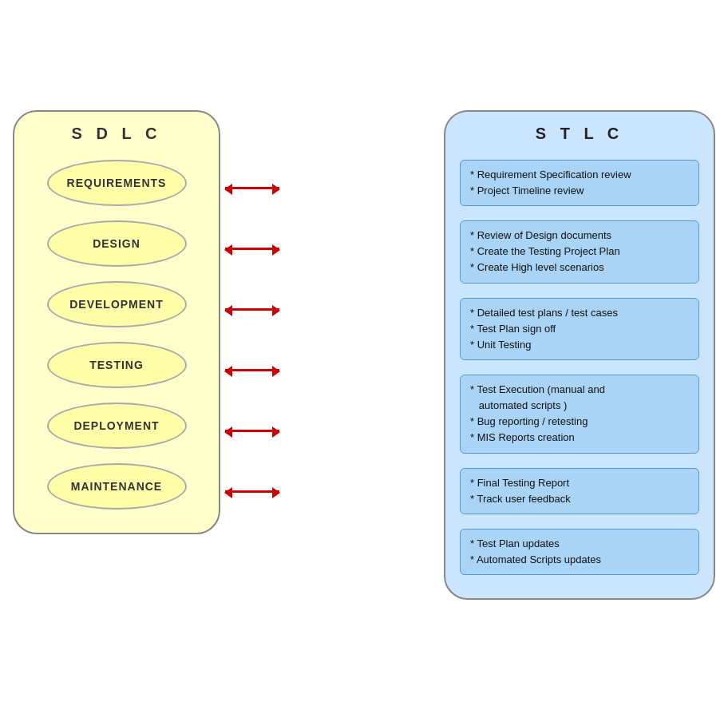 Image resolution: width=728 pixels, height=710 pixels. I want to click on stlc-title: S T L C, so click(580, 134).